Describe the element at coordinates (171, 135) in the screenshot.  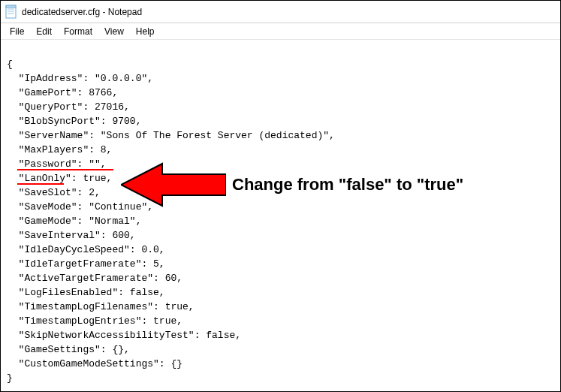
I see `code-line: "ServerName": "Sons Of The Forest Server…` at that location.